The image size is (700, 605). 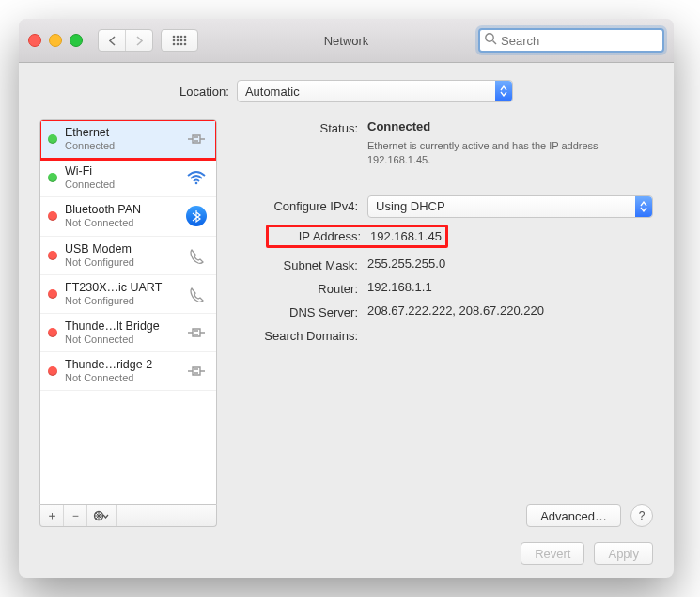 I want to click on search-domains-label: Search Domains:, so click(x=303, y=334).